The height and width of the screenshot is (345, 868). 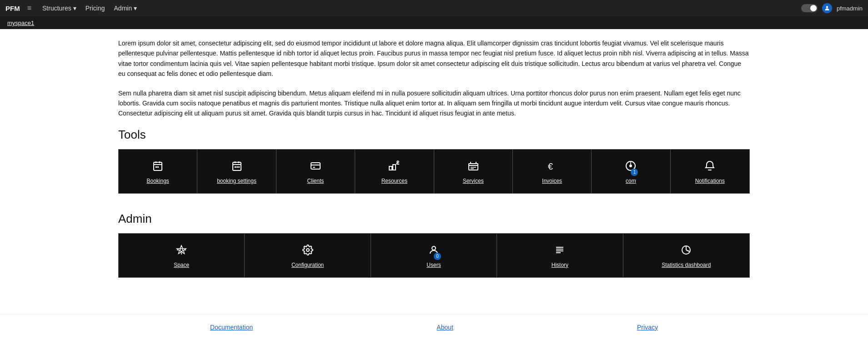 I want to click on user-name: pfmadmin, so click(x=849, y=8).